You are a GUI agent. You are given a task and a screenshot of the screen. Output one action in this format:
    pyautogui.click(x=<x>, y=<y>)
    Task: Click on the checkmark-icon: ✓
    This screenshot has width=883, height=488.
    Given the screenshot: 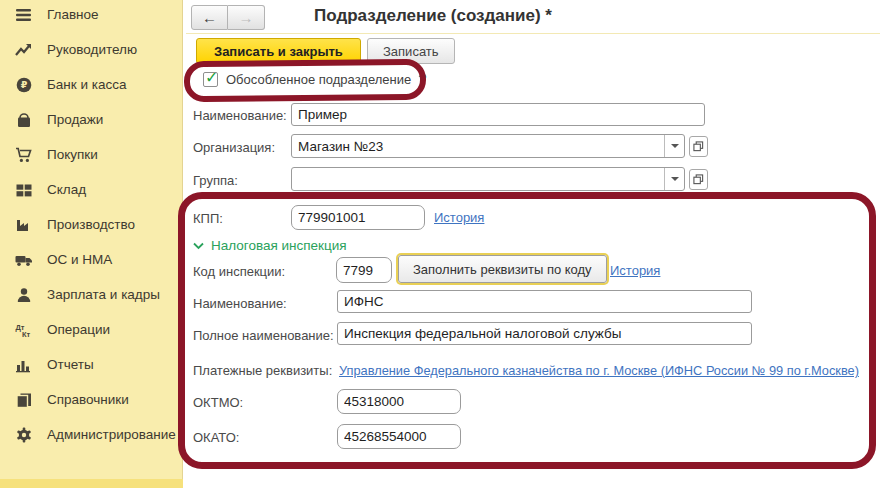 What is the action you would take?
    pyautogui.click(x=212, y=78)
    